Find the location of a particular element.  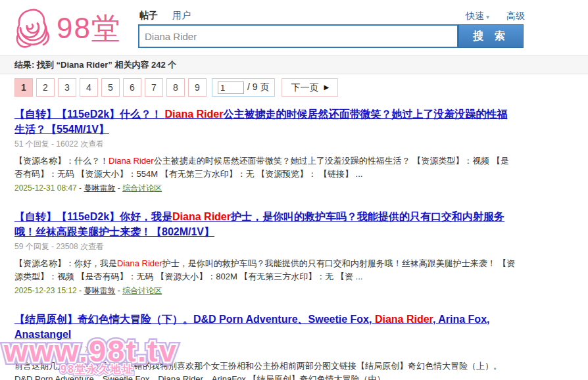

page-button-6: 6 is located at coordinates (132, 87).